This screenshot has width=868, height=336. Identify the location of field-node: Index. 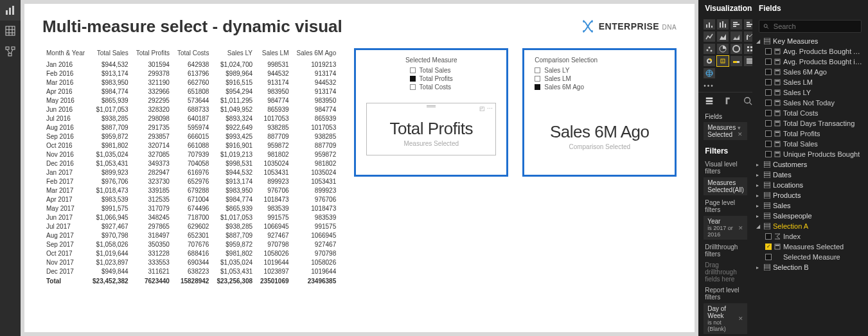
(810, 236).